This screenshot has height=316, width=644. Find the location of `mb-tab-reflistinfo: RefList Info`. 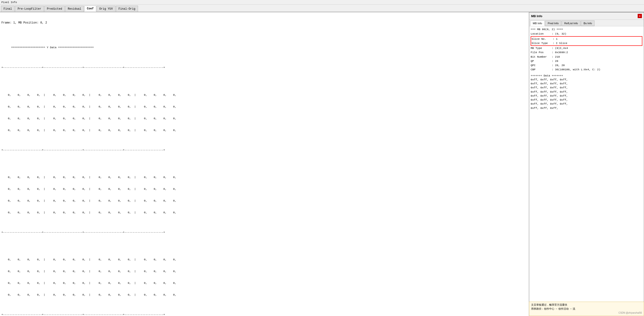

mb-tab-reflistinfo: RefList Info is located at coordinates (571, 23).